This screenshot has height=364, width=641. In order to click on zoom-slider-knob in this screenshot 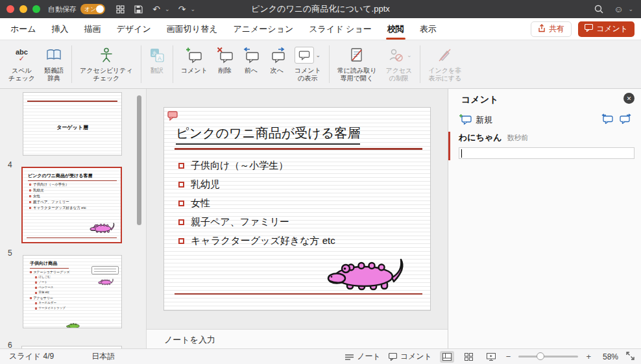, I will do `click(540, 356)`.